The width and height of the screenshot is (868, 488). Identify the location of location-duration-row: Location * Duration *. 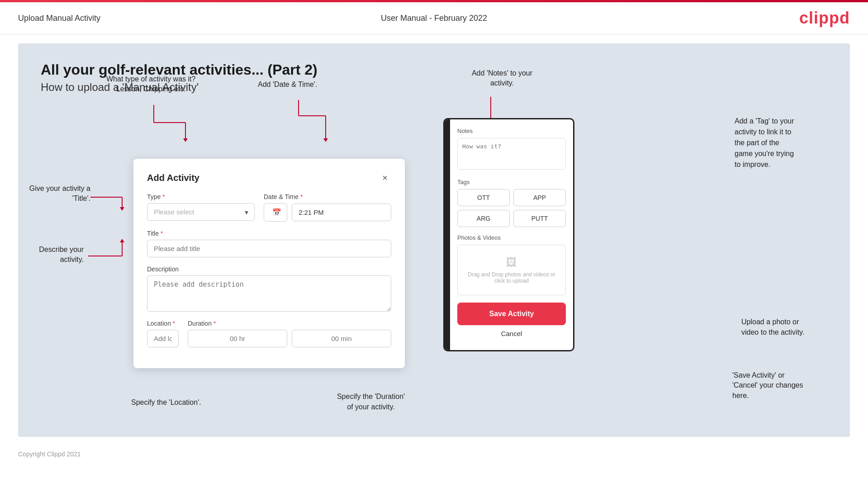
(269, 334).